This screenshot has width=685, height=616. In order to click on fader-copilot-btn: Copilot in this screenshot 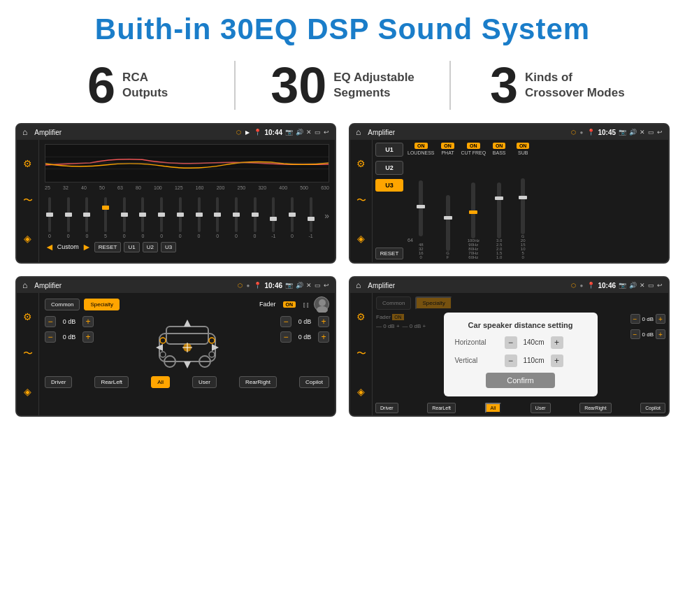, I will do `click(315, 382)`.